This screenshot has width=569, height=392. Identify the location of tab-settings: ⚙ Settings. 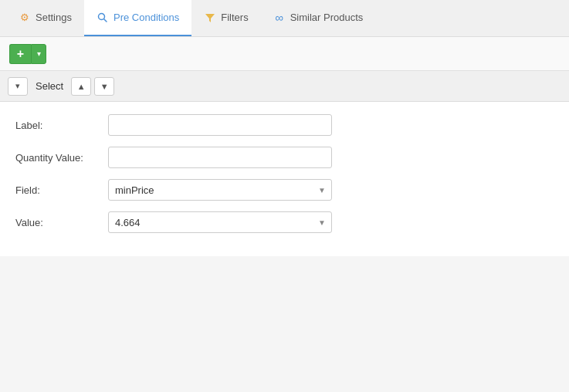
(45, 19).